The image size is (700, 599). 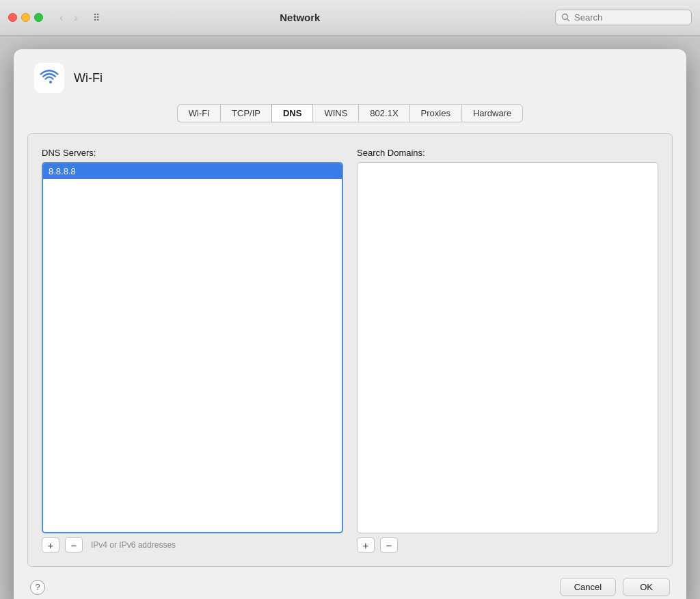 What do you see at coordinates (435, 114) in the screenshot?
I see `tab-proxies: Proxies` at bounding box center [435, 114].